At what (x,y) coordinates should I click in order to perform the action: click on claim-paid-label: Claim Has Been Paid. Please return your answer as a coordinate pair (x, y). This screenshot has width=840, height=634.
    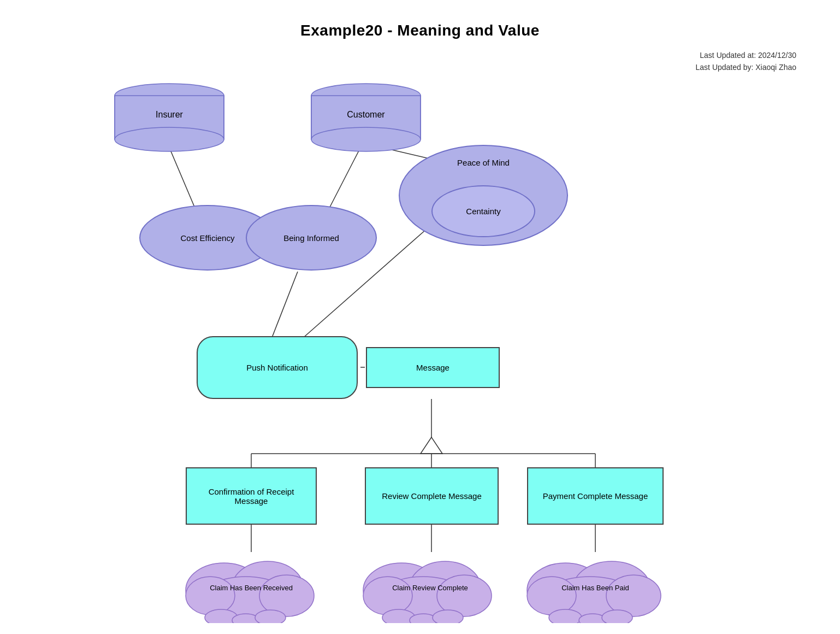
    Looking at the image, I should click on (595, 588).